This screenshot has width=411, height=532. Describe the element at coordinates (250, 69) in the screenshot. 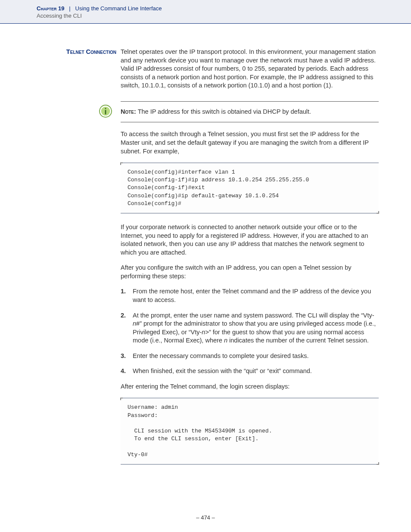

I see `intro-paragraph: Telnet operates over the IP transport pr…` at that location.